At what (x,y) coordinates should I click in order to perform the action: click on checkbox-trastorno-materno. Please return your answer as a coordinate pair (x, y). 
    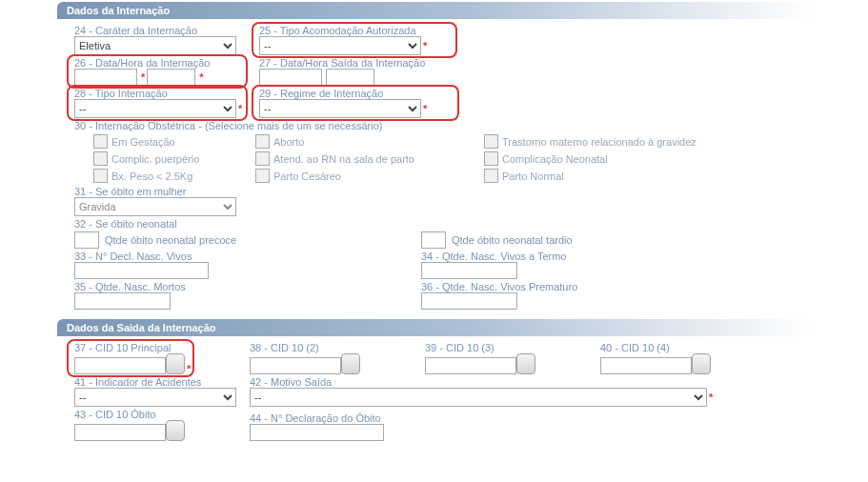
    Looking at the image, I should click on (492, 141).